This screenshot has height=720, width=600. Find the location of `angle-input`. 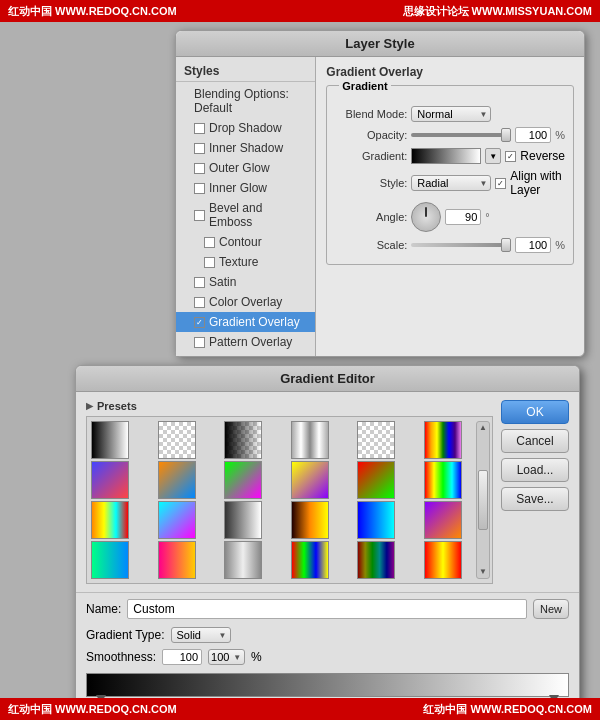

angle-input is located at coordinates (463, 217).